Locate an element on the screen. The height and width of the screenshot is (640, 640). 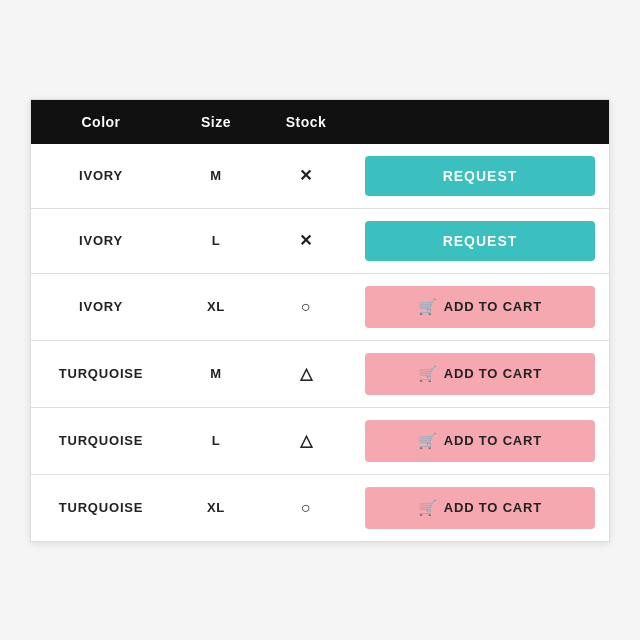
table-row: TURQUOISE L △ 🛒 ADD TO CART is located at coordinates (320, 442).